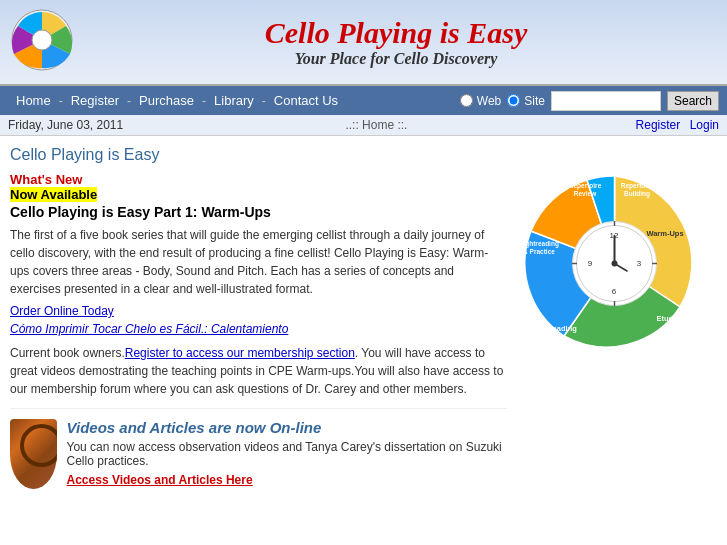  I want to click on radio-web-group: Web, so click(480, 101).